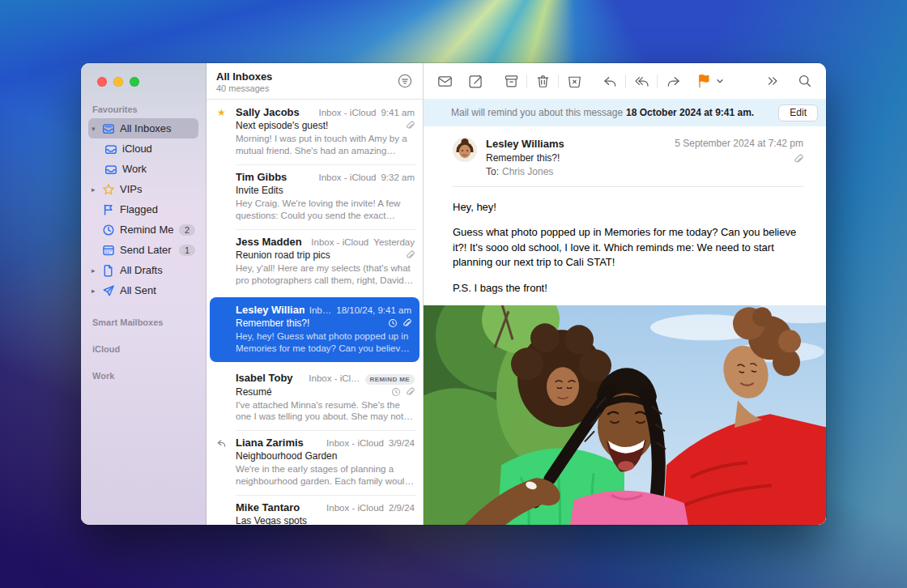 Image resolution: width=907 pixels, height=588 pixels. I want to click on row-sender: Lesley Williams, so click(270, 309).